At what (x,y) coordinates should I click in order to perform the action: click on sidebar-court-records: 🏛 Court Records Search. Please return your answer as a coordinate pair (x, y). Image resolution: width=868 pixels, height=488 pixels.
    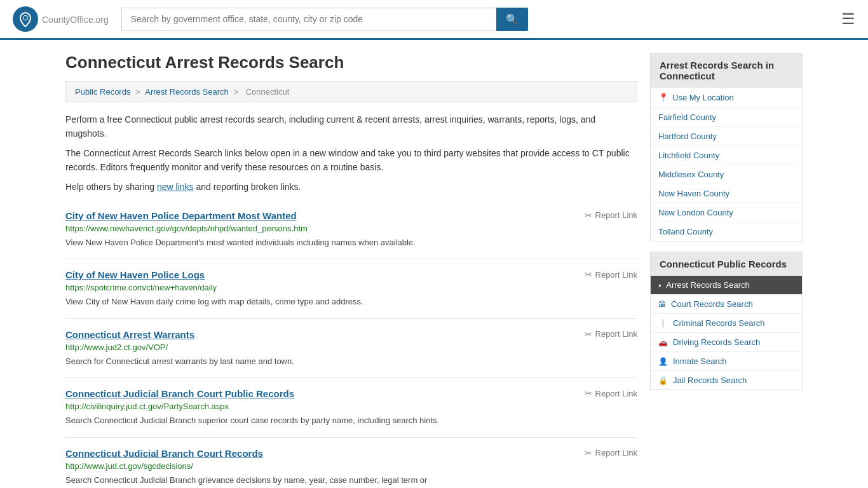
    Looking at the image, I should click on (726, 304).